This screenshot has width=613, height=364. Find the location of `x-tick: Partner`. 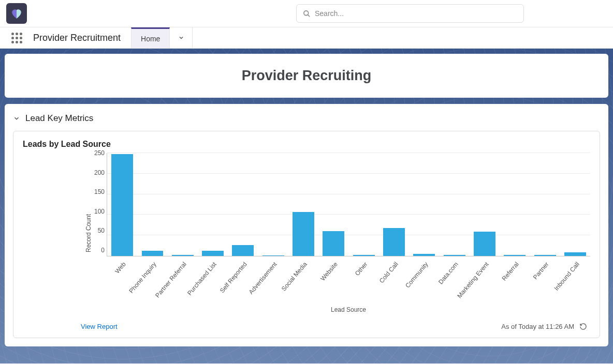

x-tick: Partner is located at coordinates (541, 271).